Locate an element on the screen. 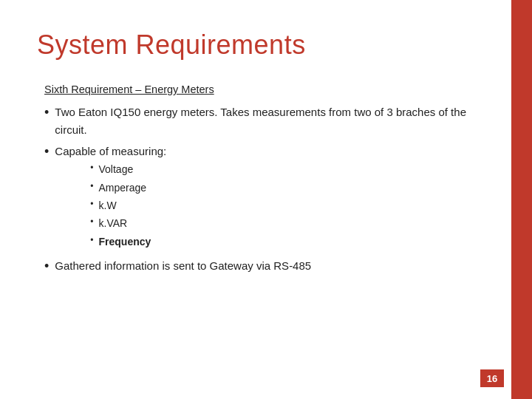 The image size is (532, 399). inner-bullet-kvar: • k.VAR is located at coordinates (129, 223).